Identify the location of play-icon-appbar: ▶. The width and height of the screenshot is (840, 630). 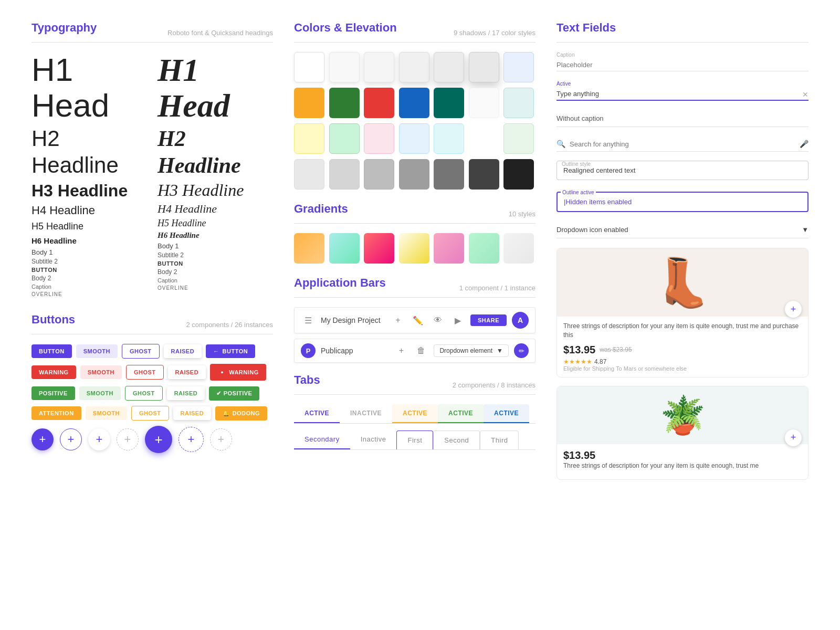
(458, 320).